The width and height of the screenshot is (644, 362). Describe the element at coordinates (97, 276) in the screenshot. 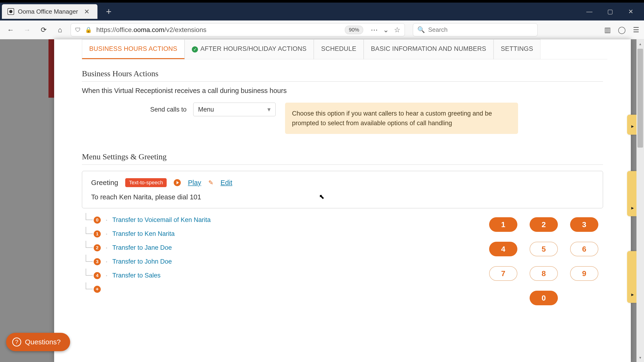

I see `key-badge: 4` at that location.